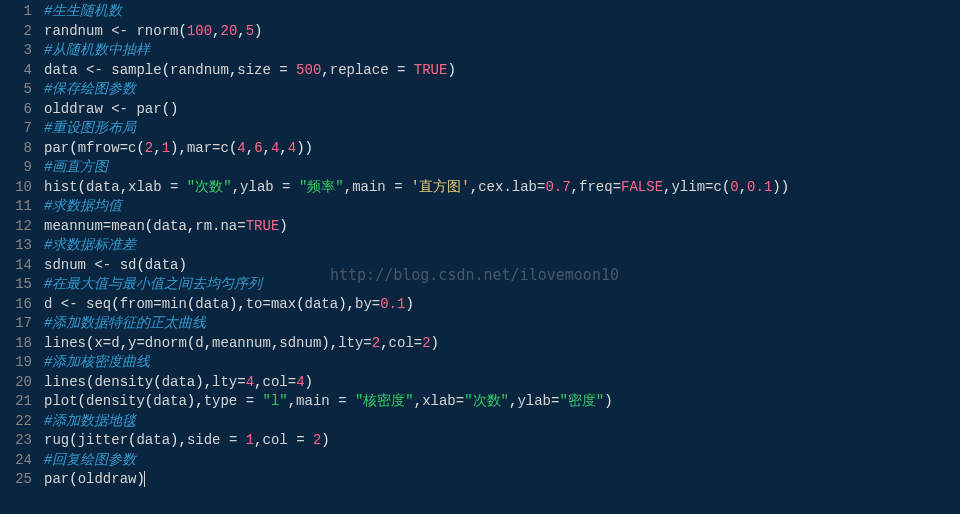 Image resolution: width=960 pixels, height=514 pixels. Describe the element at coordinates (65, 382) in the screenshot. I see `code-token: lines` at that location.